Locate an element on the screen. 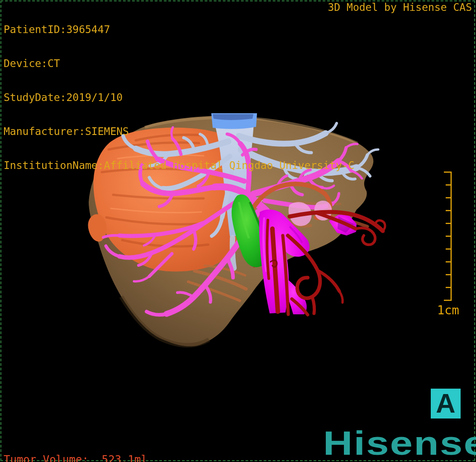 This screenshot has width=476, height=462. tumor-volume-text: Tumor Volume: 523.1ml is located at coordinates (76, 458).